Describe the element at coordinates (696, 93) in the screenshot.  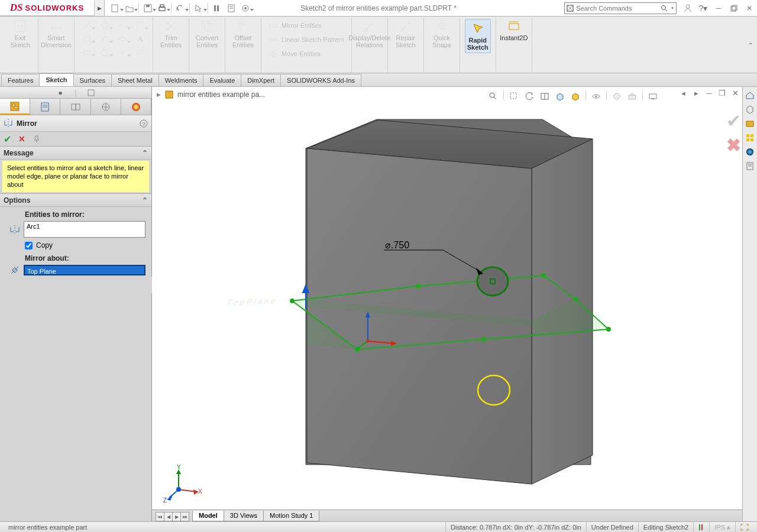
I see `win-next-button: ▸` at that location.